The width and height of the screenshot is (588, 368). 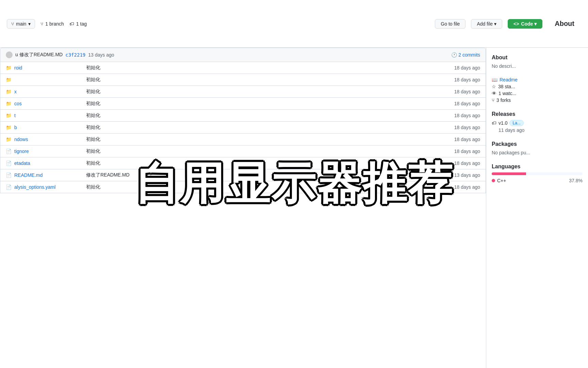 What do you see at coordinates (517, 123) in the screenshot?
I see `release-tag: La...` at bounding box center [517, 123].